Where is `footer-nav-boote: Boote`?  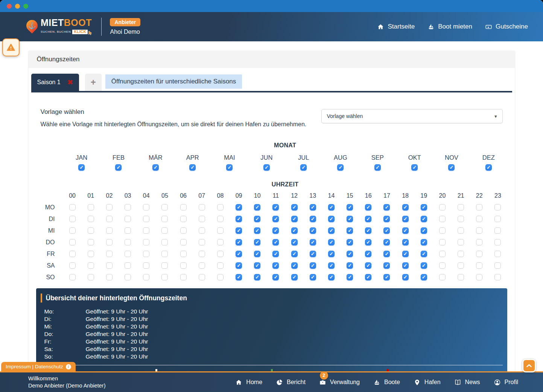 footer-nav-boote: Boote is located at coordinates (387, 383).